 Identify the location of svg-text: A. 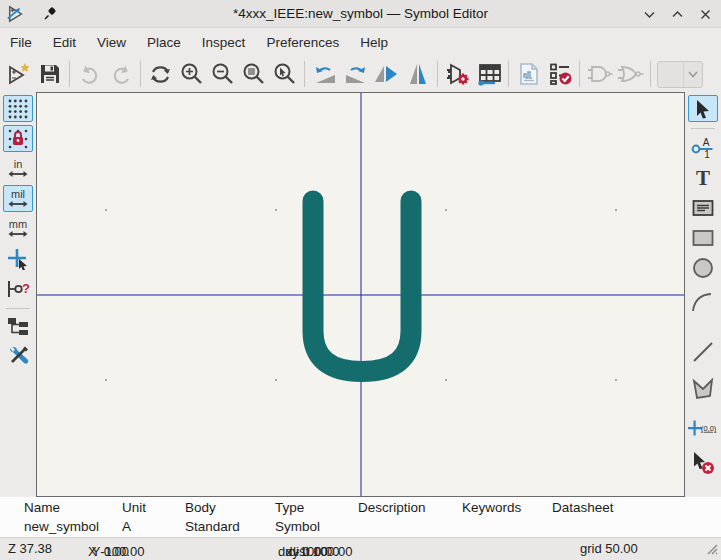
(706, 142).